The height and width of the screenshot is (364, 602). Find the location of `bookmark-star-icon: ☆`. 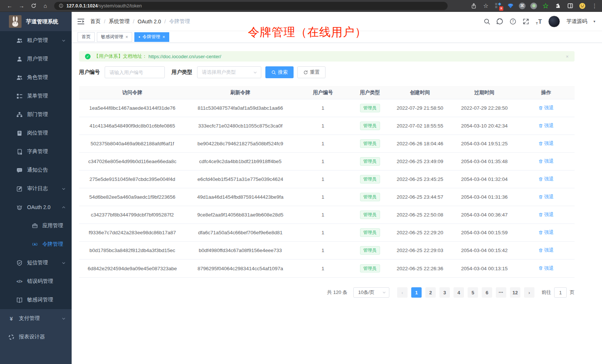

bookmark-star-icon: ☆ is located at coordinates (486, 6).